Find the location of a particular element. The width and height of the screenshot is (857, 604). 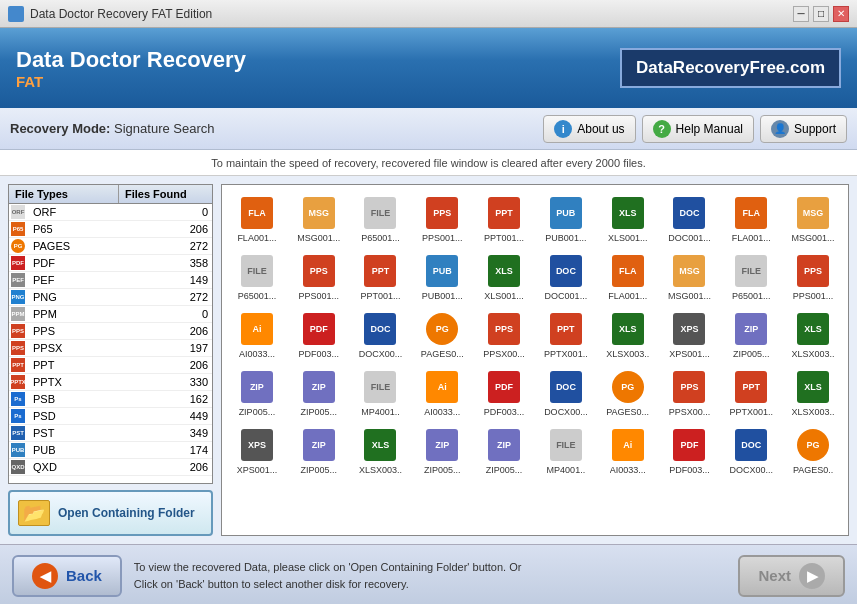

back-button: ◀ Back is located at coordinates (67, 576).